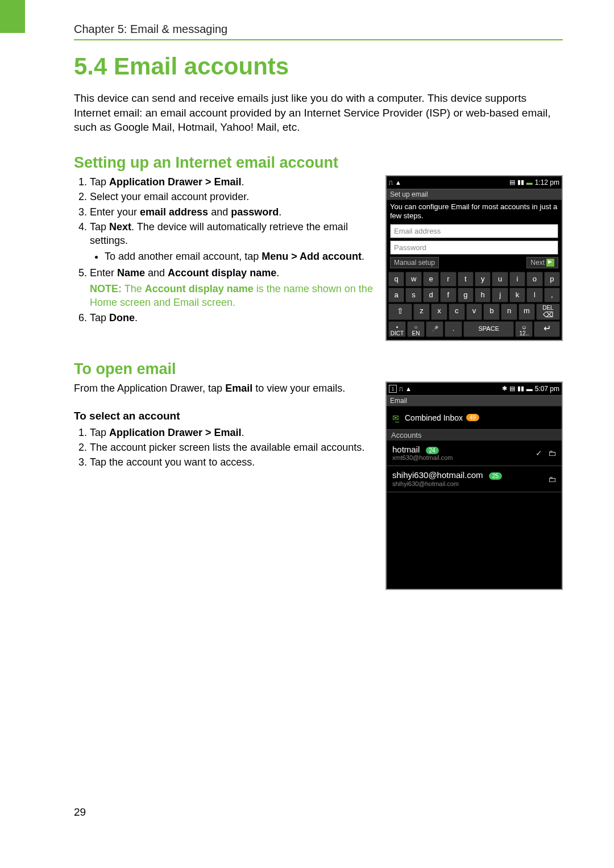 The image size is (614, 868). Describe the element at coordinates (524, 329) in the screenshot. I see `key-numbers: ☺12..` at that location.